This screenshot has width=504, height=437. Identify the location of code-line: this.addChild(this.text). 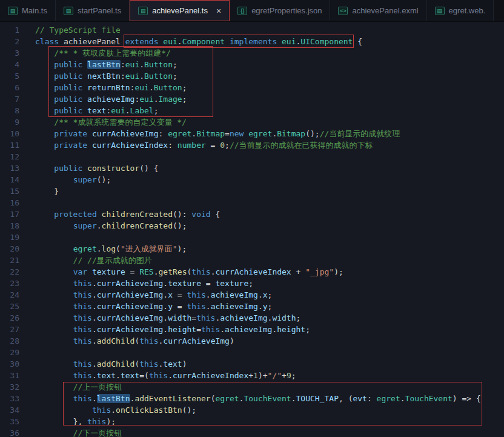
(270, 364).